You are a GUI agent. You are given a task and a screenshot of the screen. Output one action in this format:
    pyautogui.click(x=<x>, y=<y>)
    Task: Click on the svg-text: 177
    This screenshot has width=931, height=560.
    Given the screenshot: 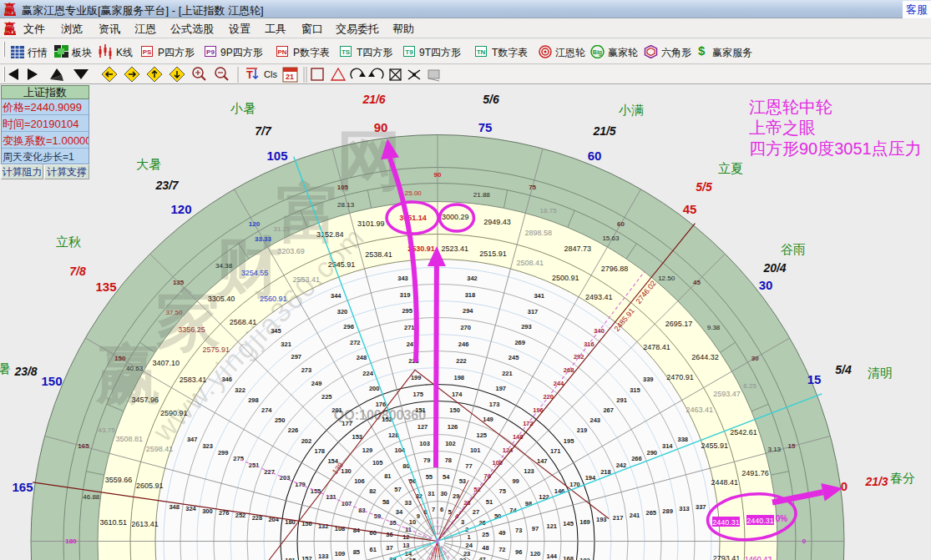 What is the action you would take?
    pyautogui.click(x=347, y=424)
    